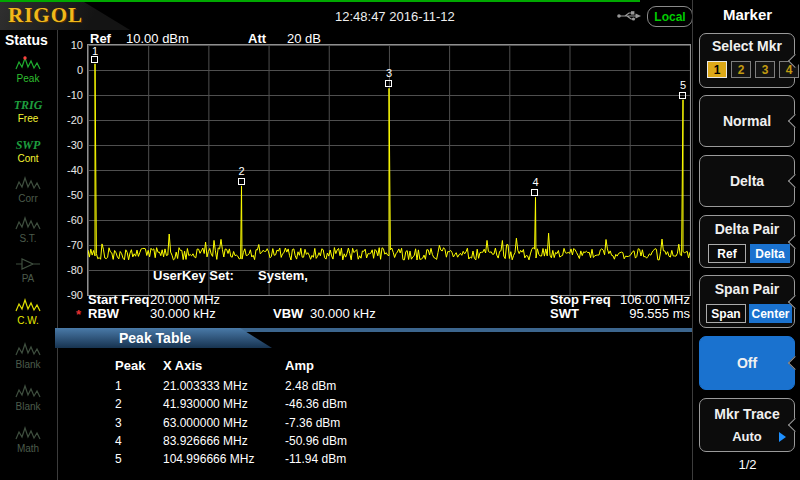 This screenshot has height=480, width=800. I want to click on off-label: Off, so click(747, 363).